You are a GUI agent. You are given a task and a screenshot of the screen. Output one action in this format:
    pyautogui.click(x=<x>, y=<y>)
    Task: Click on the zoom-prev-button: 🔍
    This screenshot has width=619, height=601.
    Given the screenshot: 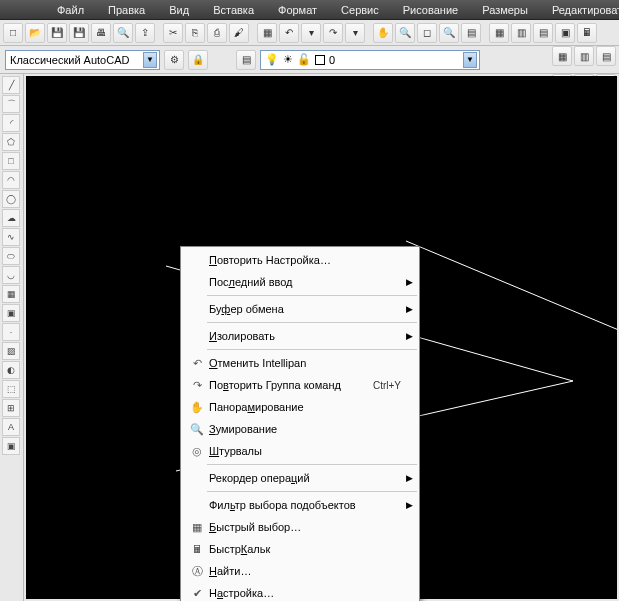 What is the action you would take?
    pyautogui.click(x=449, y=33)
    